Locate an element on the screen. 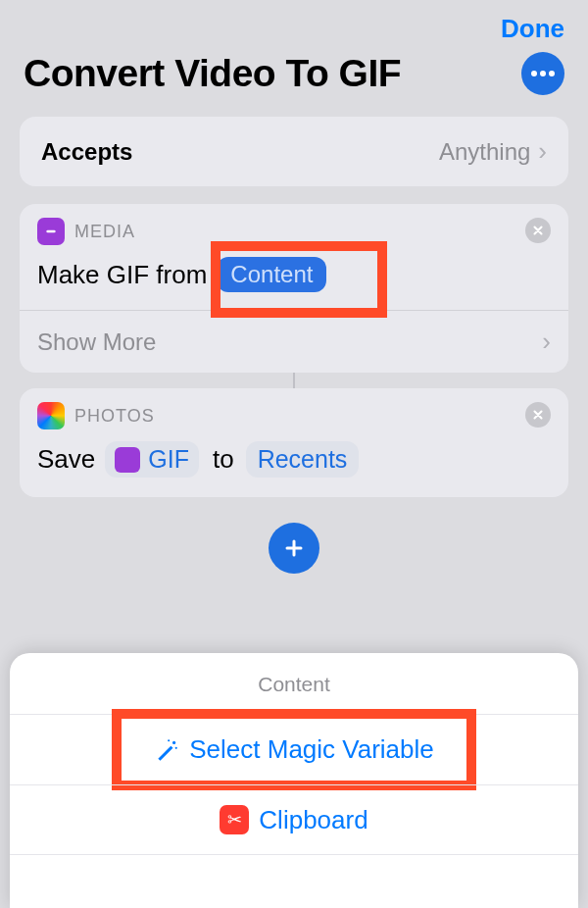  action-category-label: MEDIA is located at coordinates (105, 231).